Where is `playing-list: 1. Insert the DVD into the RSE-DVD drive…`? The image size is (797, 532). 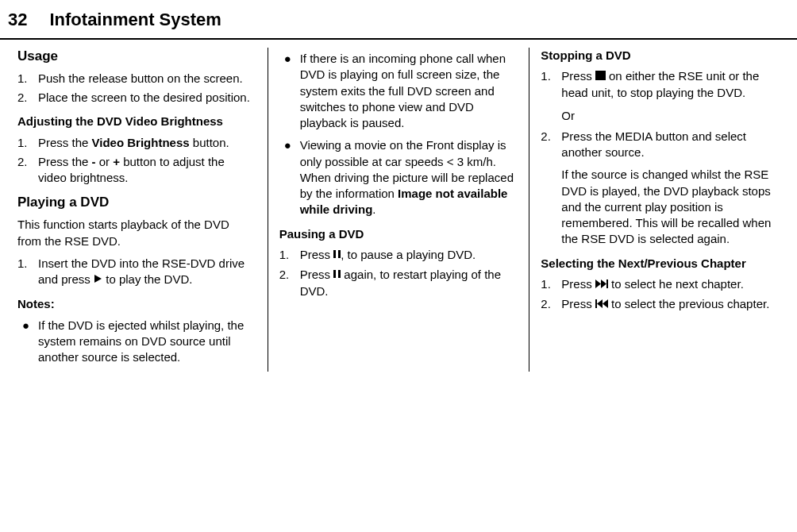
playing-list: 1. Insert the DVD into the RSE-DVD drive… is located at coordinates (137, 272).